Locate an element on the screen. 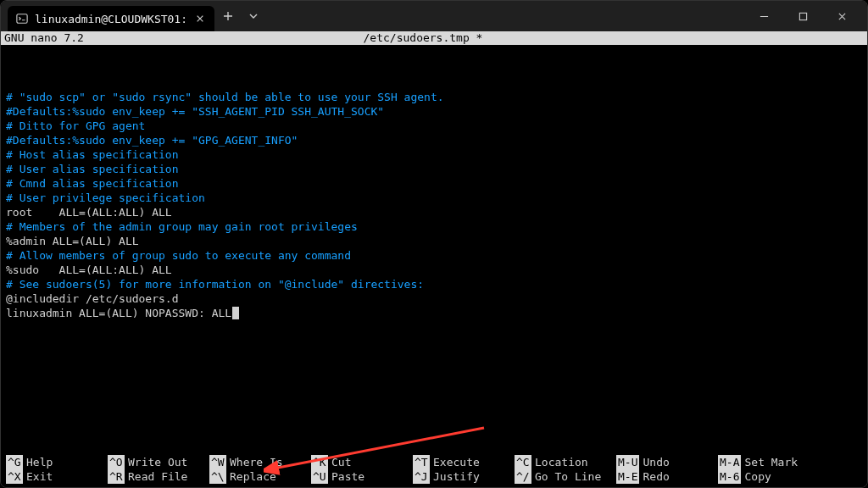  editor-line: %sudo ALL=(ALL:ALL) ALL is located at coordinates (434, 269).